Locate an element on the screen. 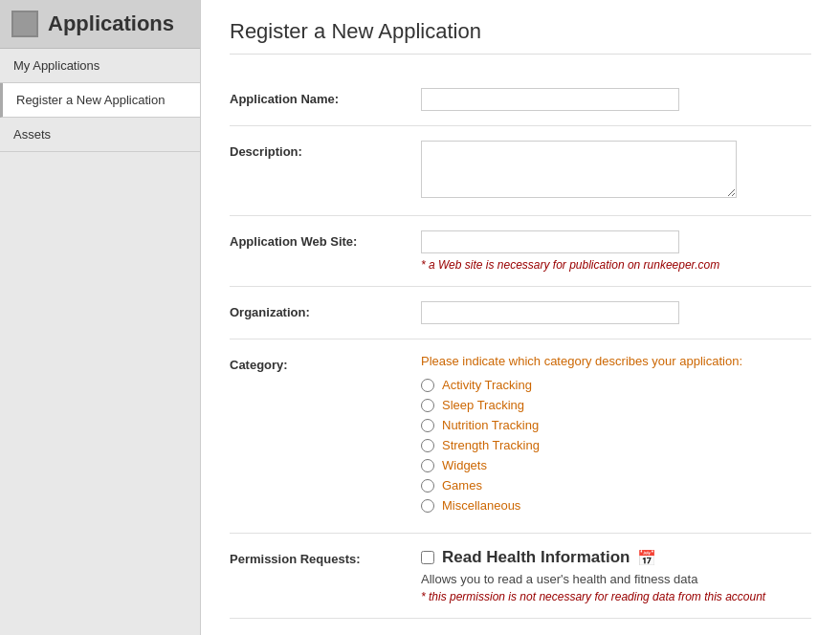 Image resolution: width=840 pixels, height=635 pixels. calendar-icon: 📅 is located at coordinates (647, 558).